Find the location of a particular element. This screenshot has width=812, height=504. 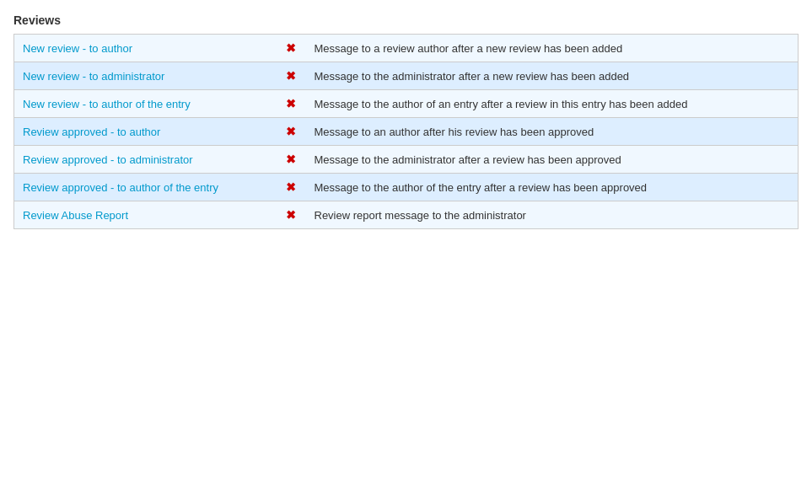

table-row: New review - to author✖Message to a revi… is located at coordinates (406, 49).